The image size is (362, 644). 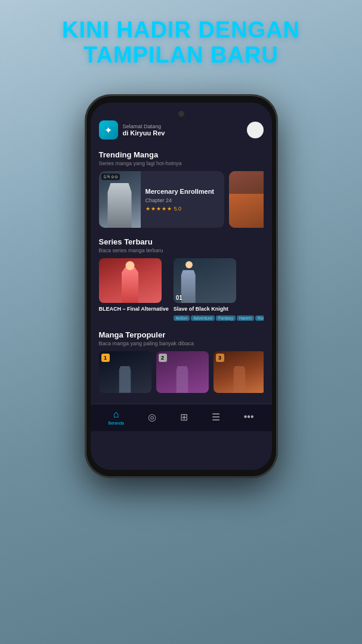 What do you see at coordinates (182, 209) in the screenshot?
I see `rating-stars-1: ★ ★ ★ ★ ★ 5.0` at bounding box center [182, 209].